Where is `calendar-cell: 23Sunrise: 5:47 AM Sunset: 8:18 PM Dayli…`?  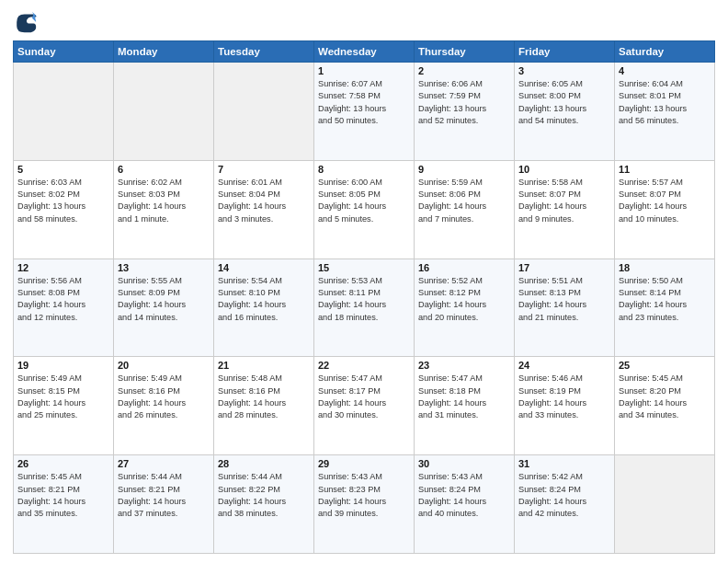
calendar-cell: 23Sunrise: 5:47 AM Sunset: 8:18 PM Dayli… is located at coordinates (465, 407).